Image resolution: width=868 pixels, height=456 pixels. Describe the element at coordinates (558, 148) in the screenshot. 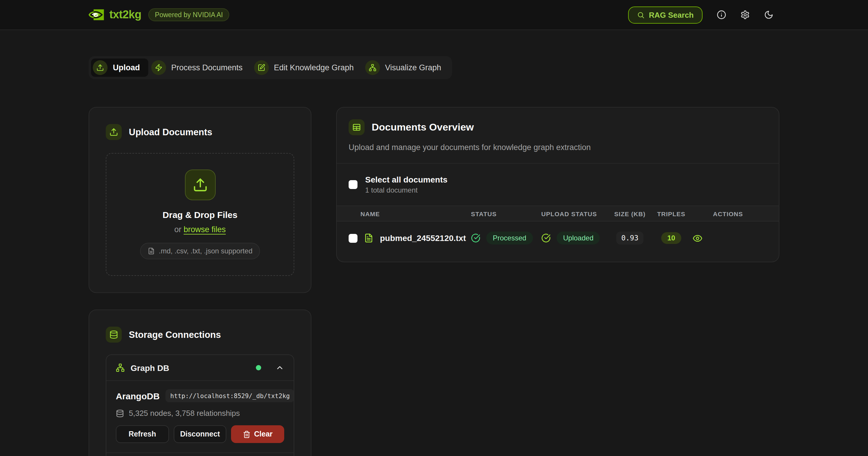

I see `documents-overview-subtitle: Upload and manage your documents for kno…` at that location.